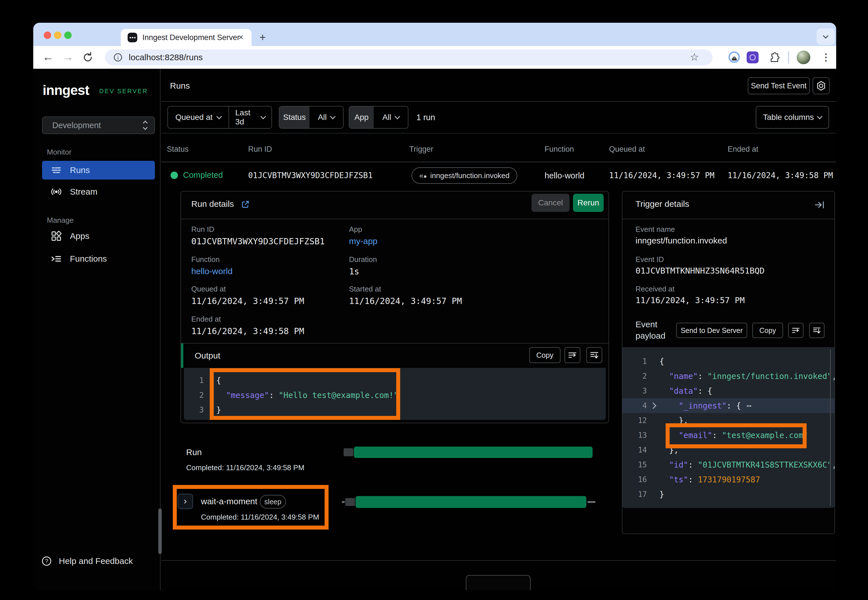 The width and height of the screenshot is (868, 600). What do you see at coordinates (627, 149) in the screenshot?
I see `col-queued-at: Queued at` at bounding box center [627, 149].